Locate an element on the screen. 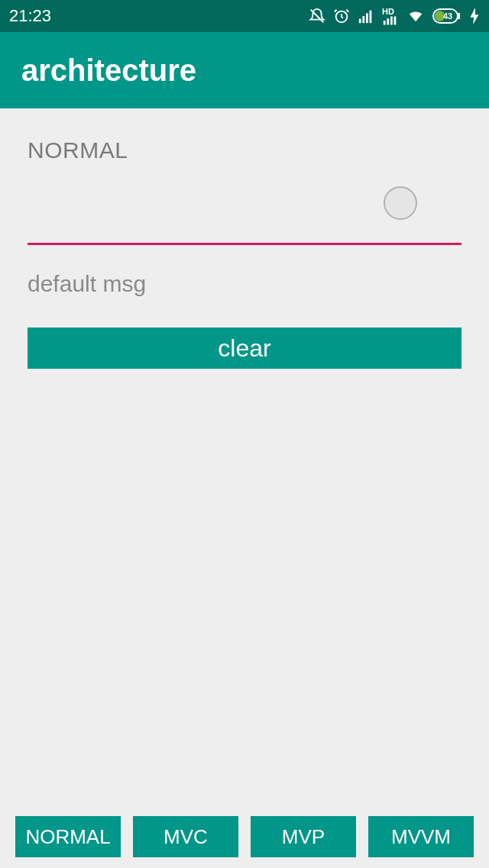 The width and height of the screenshot is (489, 868). wifi-icon is located at coordinates (416, 16).